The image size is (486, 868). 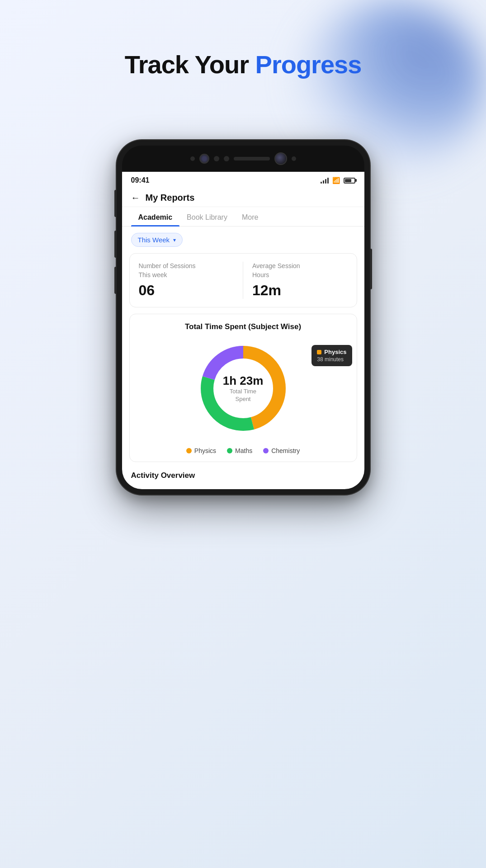 I want to click on camera-dot-mid, so click(x=217, y=159).